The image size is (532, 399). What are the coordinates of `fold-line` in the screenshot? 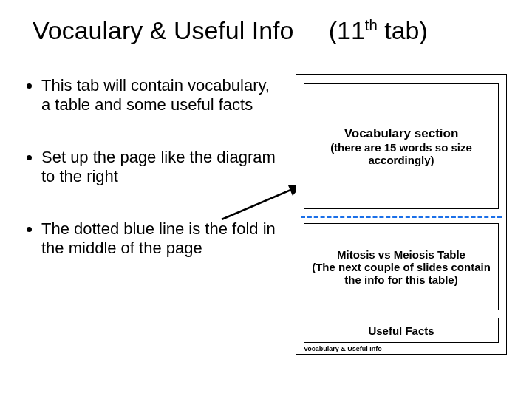 It's located at (401, 217).